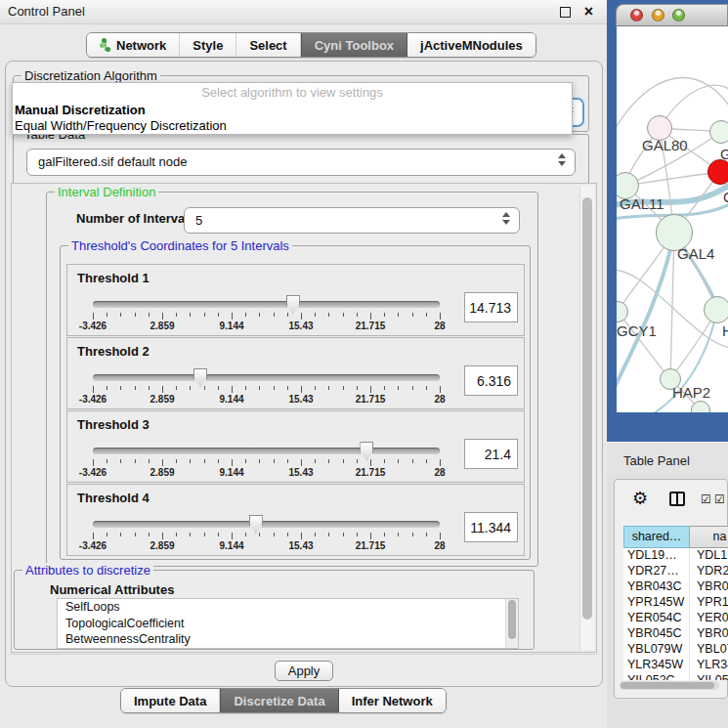 The height and width of the screenshot is (728, 728). Describe the element at coordinates (371, 473) in the screenshot. I see `tick-label: 21.715` at that location.